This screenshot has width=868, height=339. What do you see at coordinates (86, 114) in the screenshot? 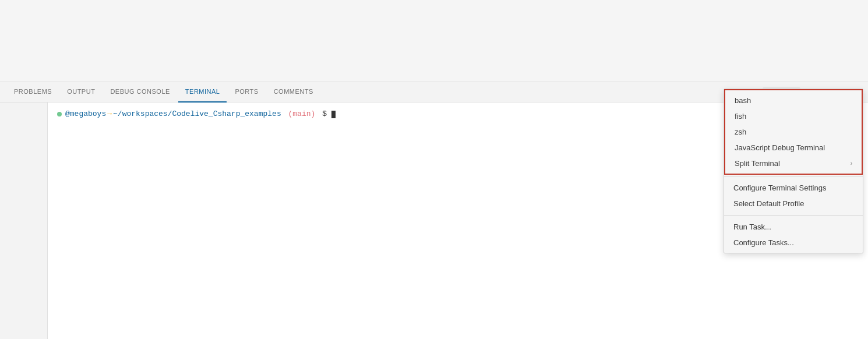
I see `terminal-user: @megaboys` at bounding box center [86, 114].